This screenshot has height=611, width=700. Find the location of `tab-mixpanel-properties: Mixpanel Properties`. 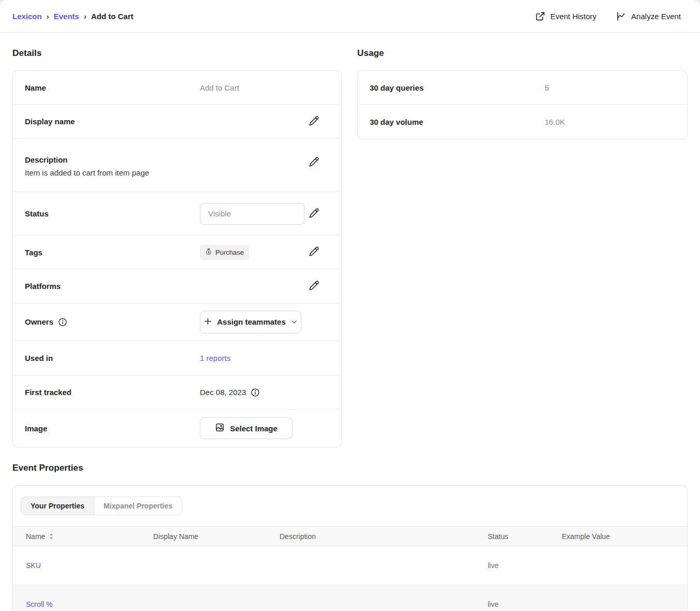

tab-mixpanel-properties: Mixpanel Properties is located at coordinates (138, 506).